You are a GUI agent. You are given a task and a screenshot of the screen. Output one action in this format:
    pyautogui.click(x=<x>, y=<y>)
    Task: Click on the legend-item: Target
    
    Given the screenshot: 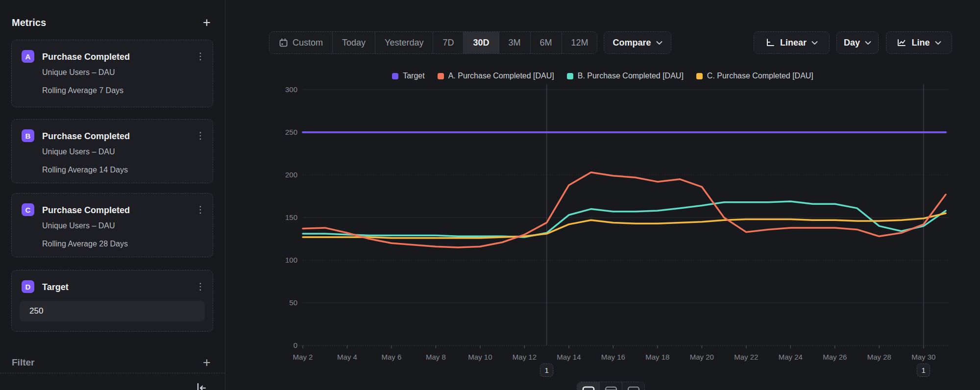 What is the action you would take?
    pyautogui.click(x=408, y=76)
    